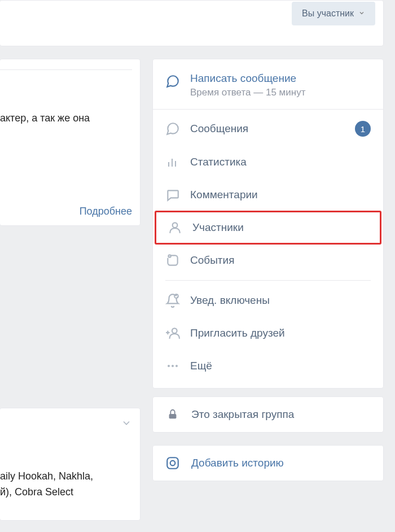 Image resolution: width=395 pixels, height=532 pixels. Describe the element at coordinates (280, 162) in the screenshot. I see `sidebar-item-label: Статистика` at that location.